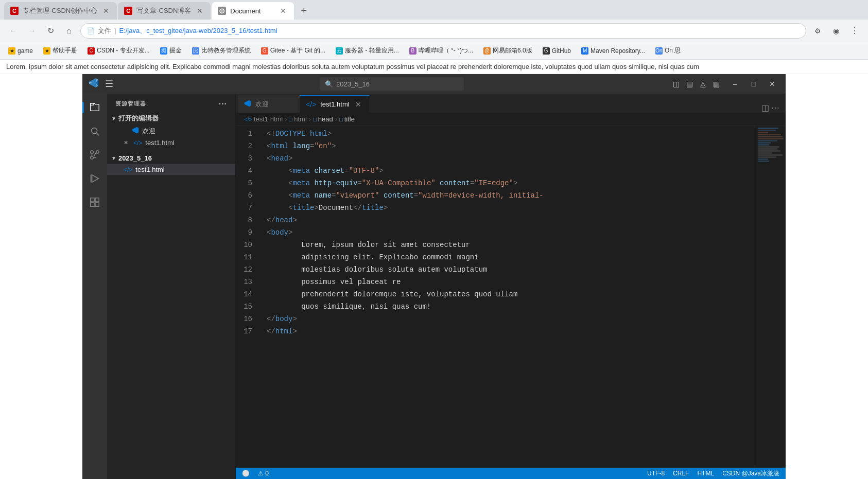 This screenshot has height=479, width=868. Describe the element at coordinates (248, 104) in the screenshot. I see `welcome-tab-icon` at that location.